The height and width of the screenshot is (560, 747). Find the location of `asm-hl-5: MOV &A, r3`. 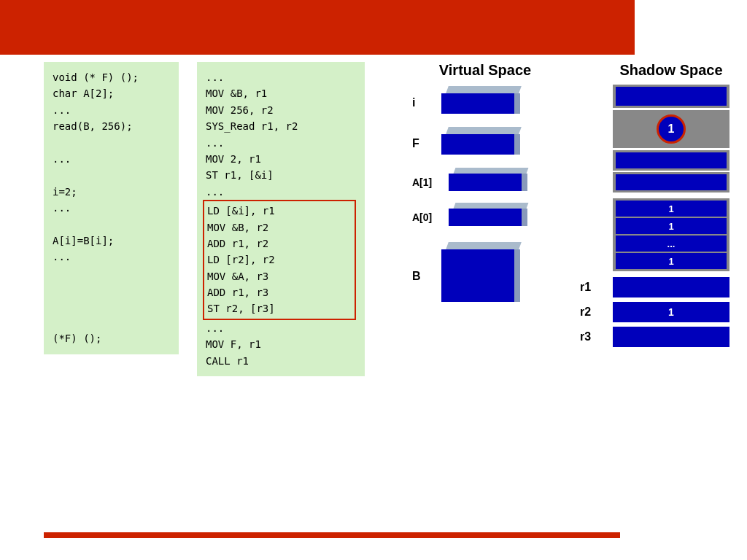

asm-hl-5: MOV &A, r3 is located at coordinates (238, 276).